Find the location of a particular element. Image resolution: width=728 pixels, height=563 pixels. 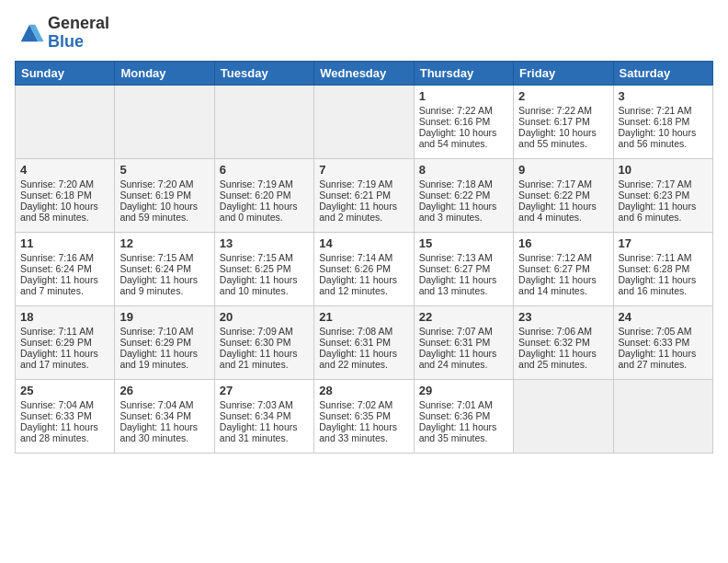

day-cell-23: 23Sunrise: 7:06 AMSunset: 6:32 PMDayligh… is located at coordinates (563, 342).